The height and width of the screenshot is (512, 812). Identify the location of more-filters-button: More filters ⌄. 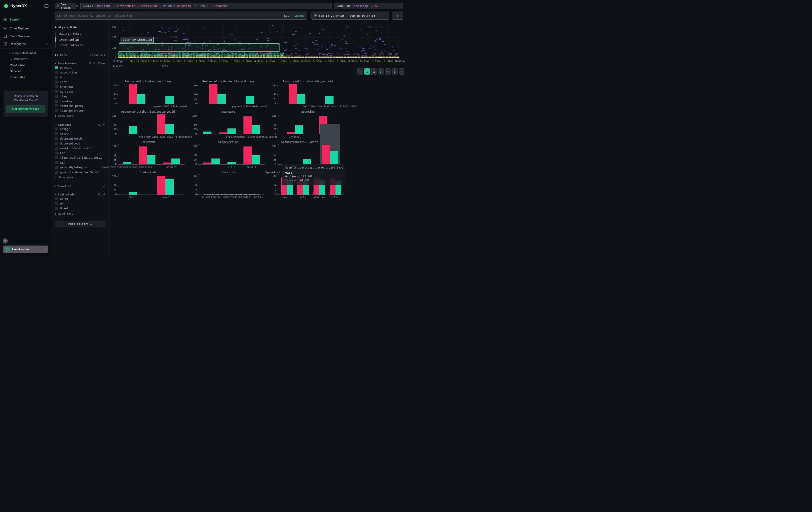
(80, 224).